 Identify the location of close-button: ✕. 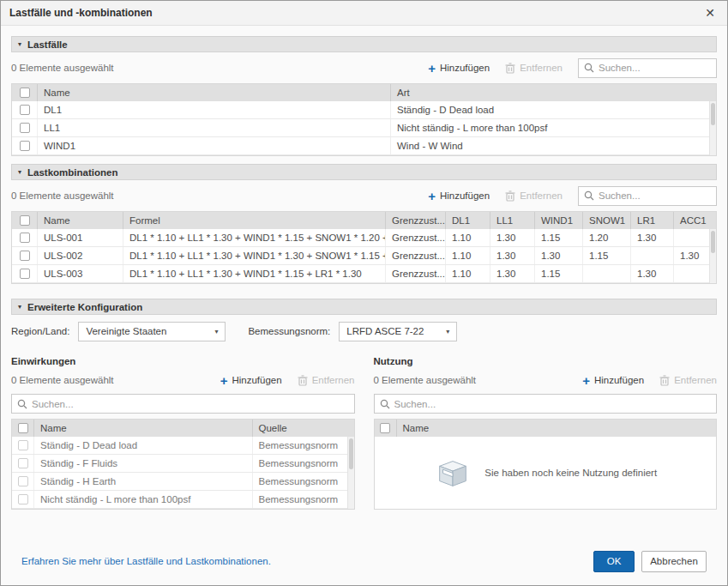
(710, 13).